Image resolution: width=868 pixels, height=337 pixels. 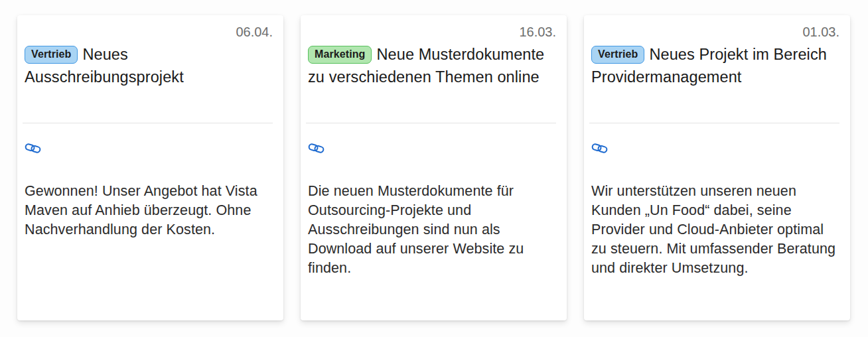 What do you see at coordinates (715, 230) in the screenshot?
I see `card-body: Wir unterstützen unseren neuen Kunden „U…` at bounding box center [715, 230].